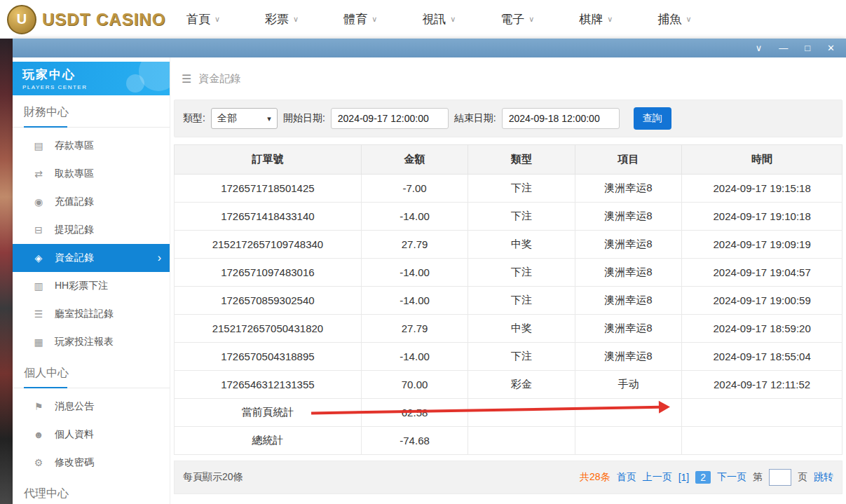  I want to click on jump-label-before: 第, so click(758, 477).